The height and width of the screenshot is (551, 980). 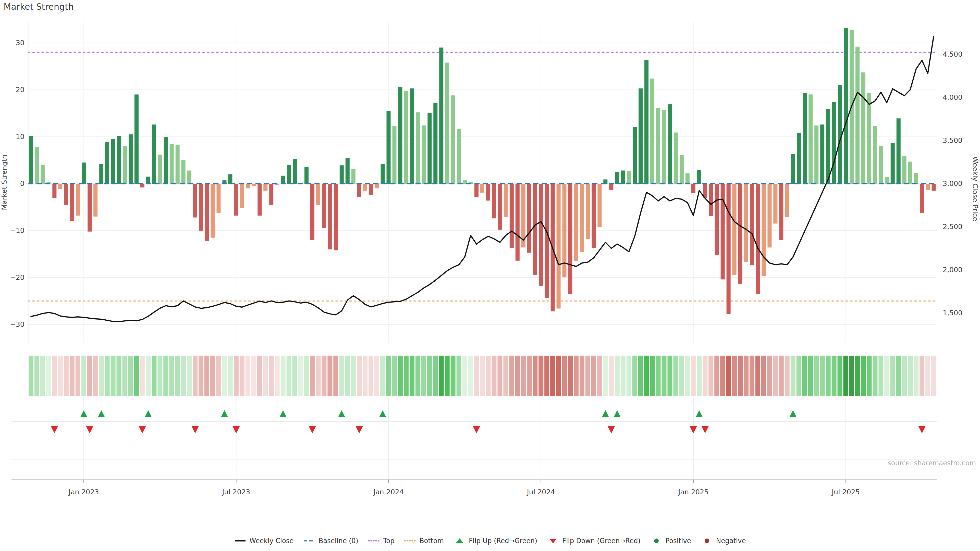 What do you see at coordinates (17, 230) in the screenshot?
I see `left-axis-tick-label: −10` at bounding box center [17, 230].